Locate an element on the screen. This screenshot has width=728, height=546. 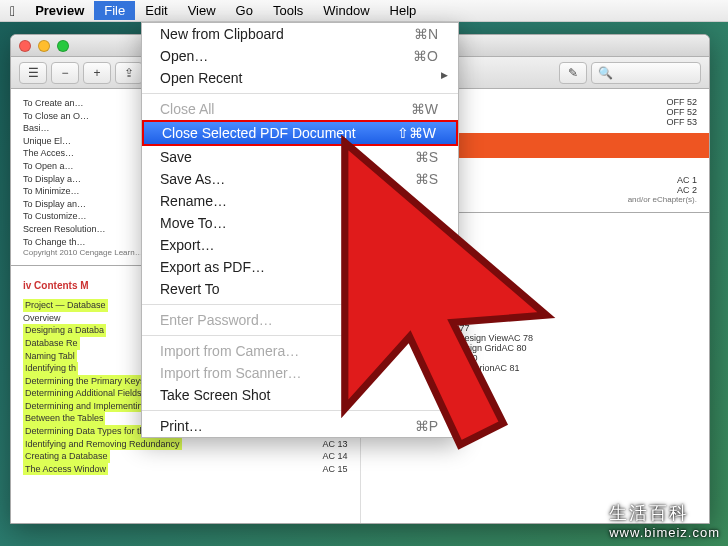
menu-item-label: Open Recent is located at coordinates (202, 78).